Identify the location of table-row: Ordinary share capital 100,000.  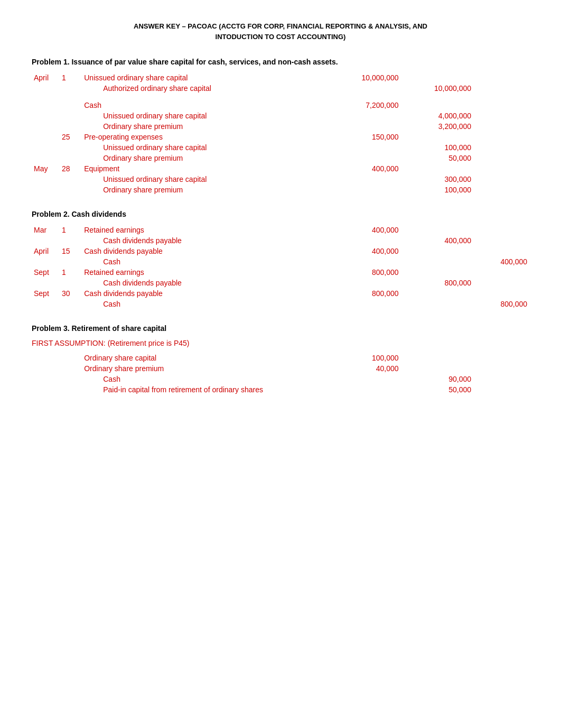
(280, 358).